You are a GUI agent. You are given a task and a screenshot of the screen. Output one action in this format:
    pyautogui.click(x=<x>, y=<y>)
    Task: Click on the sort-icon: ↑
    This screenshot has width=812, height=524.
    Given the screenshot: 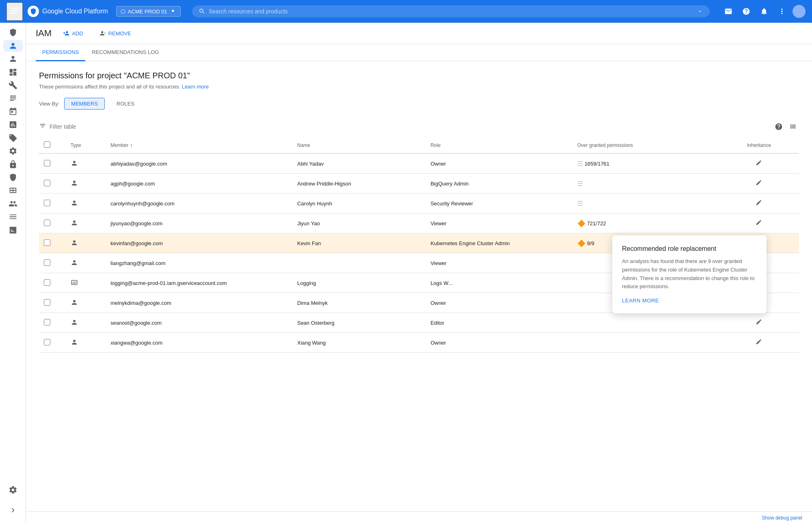 What is the action you would take?
    pyautogui.click(x=132, y=145)
    